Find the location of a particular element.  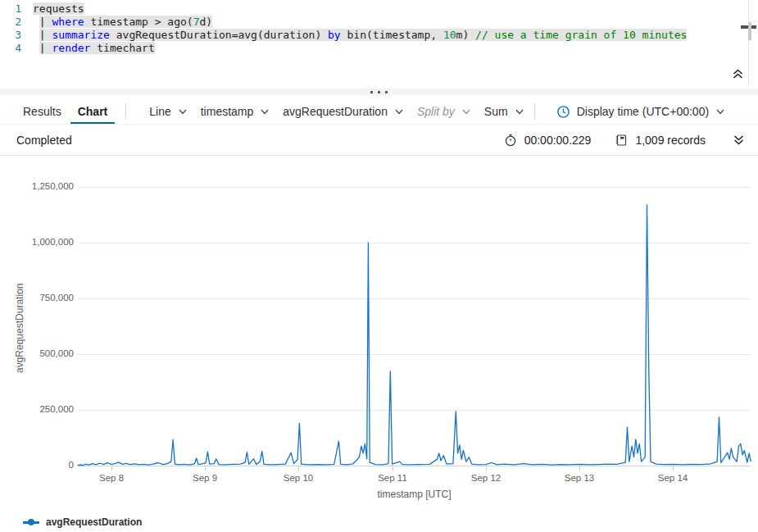

legend-item-avgRequestDuration: avgRequestDuration is located at coordinates (82, 522).